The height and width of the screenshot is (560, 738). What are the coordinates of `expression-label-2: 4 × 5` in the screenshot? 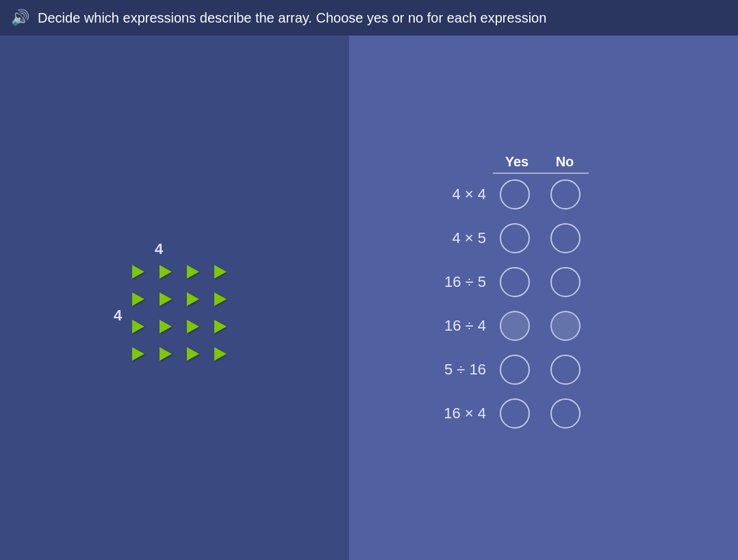 It's located at (438, 238).